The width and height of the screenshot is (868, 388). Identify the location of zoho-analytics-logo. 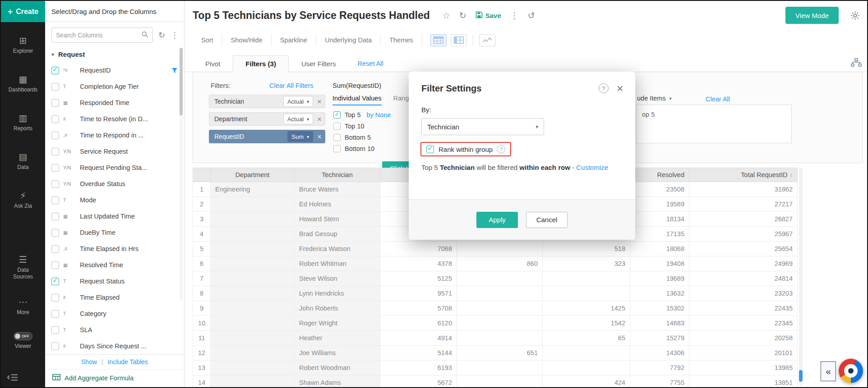
(851, 371).